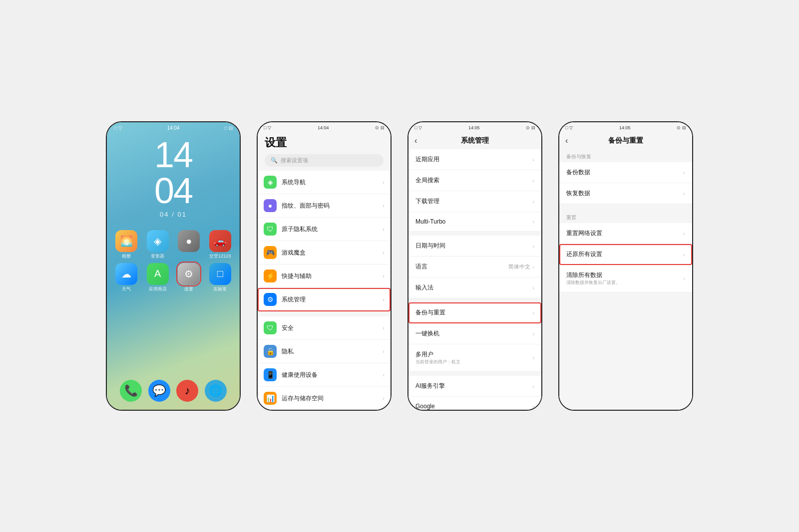 Image resolution: width=799 pixels, height=532 pixels. I want to click on sysmgr-label: 系统管理, so click(332, 299).